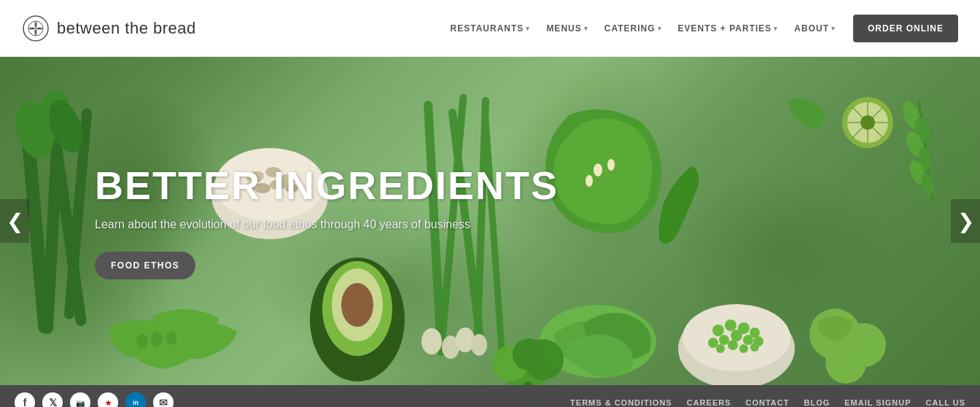 The image size is (980, 407). I want to click on yelp-icon: ★, so click(108, 400).